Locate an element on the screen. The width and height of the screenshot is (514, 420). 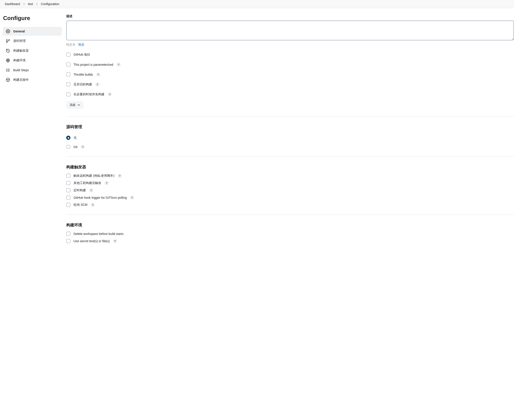
sidebar-item-scm: 源码管理 is located at coordinates (32, 41).